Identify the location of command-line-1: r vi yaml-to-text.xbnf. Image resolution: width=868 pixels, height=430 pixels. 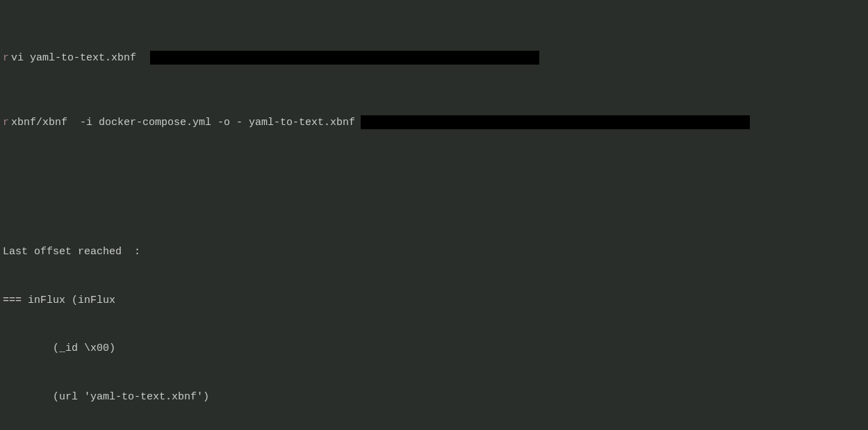
(434, 58).